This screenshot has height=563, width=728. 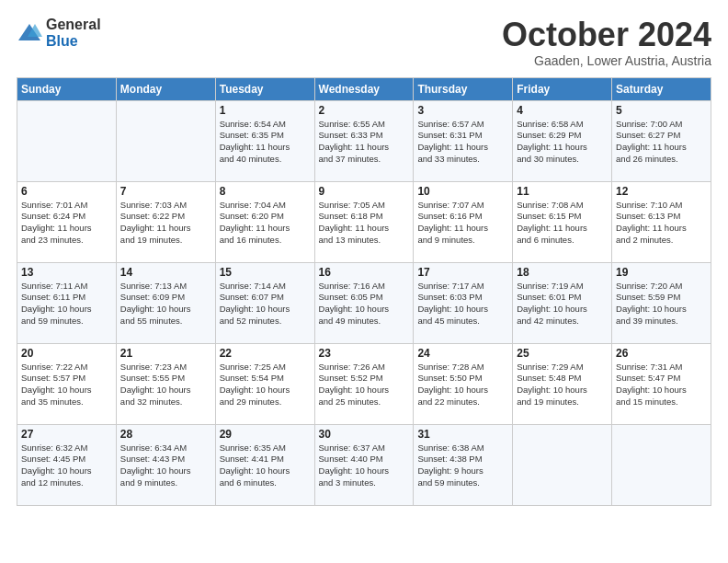 I want to click on day-number: 29, so click(x=265, y=434).